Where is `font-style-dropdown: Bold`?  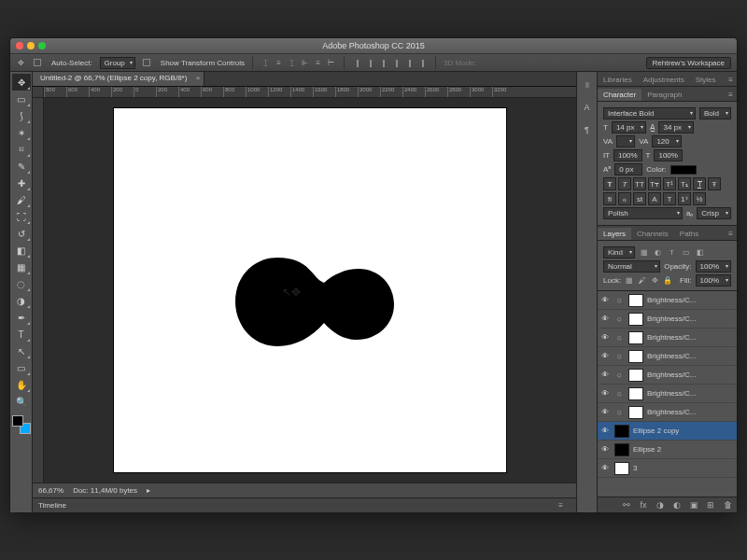 font-style-dropdown: Bold is located at coordinates (715, 114).